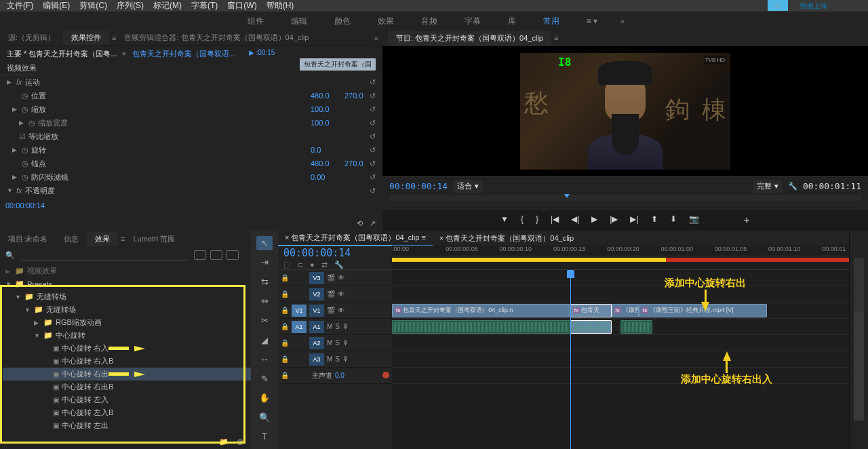  Describe the element at coordinates (469, 38) in the screenshot. I see `program-tab: 节目: 包青天之开封奇案（国粤双语）04_clip` at that location.